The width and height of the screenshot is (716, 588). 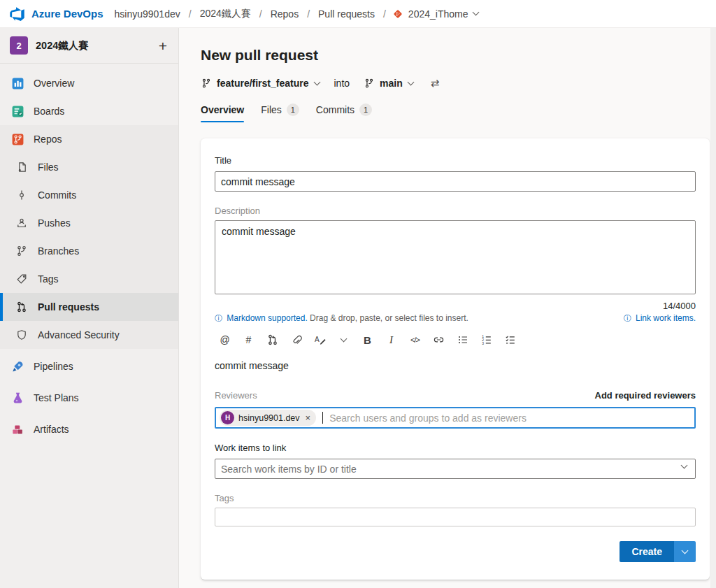 I want to click on tags-label: Tags, so click(x=455, y=498).